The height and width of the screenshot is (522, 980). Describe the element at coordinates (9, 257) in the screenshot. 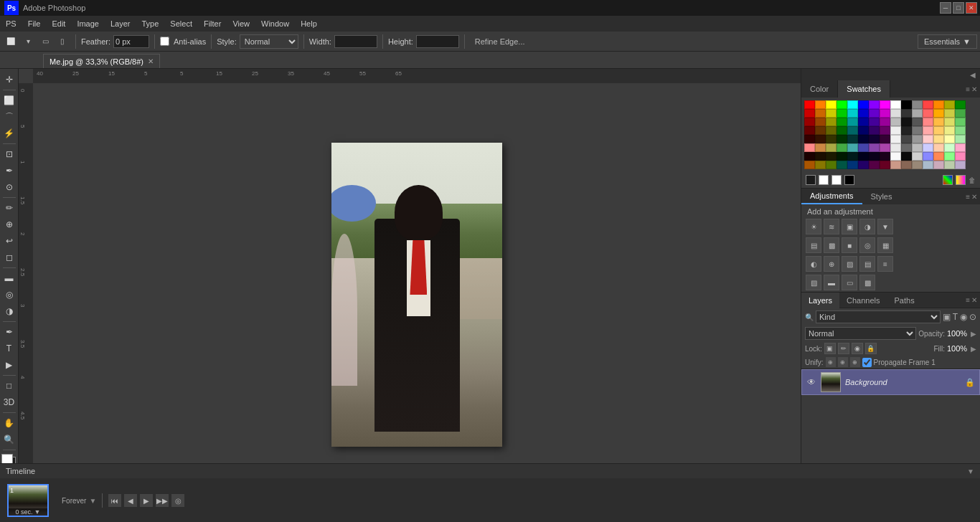

I see `eraser-btn: ◻` at that location.